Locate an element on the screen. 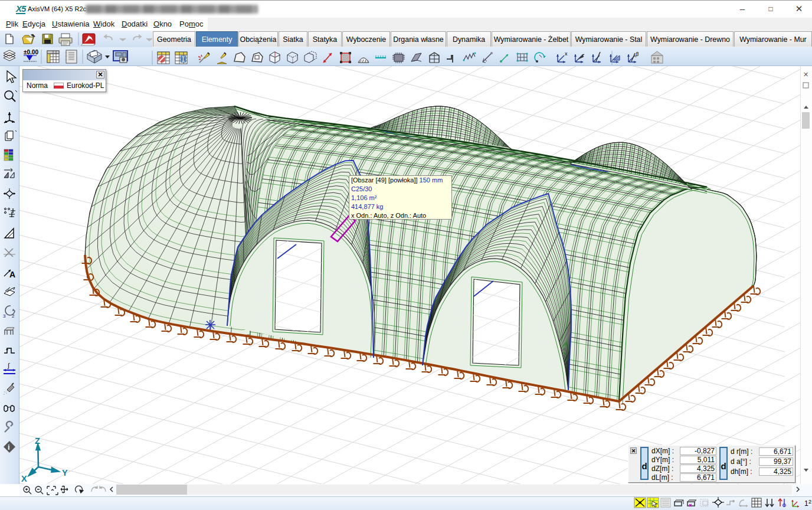 This screenshot has height=510, width=812. svg-text: 1 is located at coordinates (806, 504).